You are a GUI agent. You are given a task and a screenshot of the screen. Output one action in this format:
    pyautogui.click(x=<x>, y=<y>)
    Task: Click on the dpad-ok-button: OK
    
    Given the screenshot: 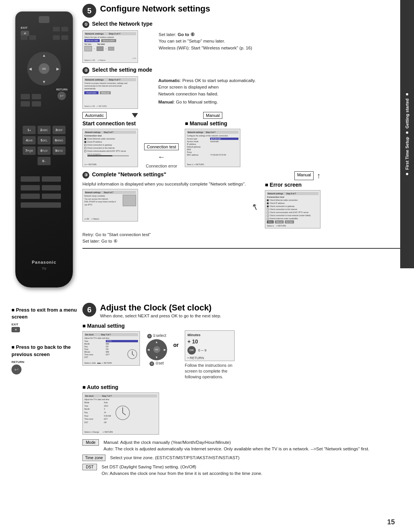 What is the action you would take?
    pyautogui.click(x=44, y=69)
    